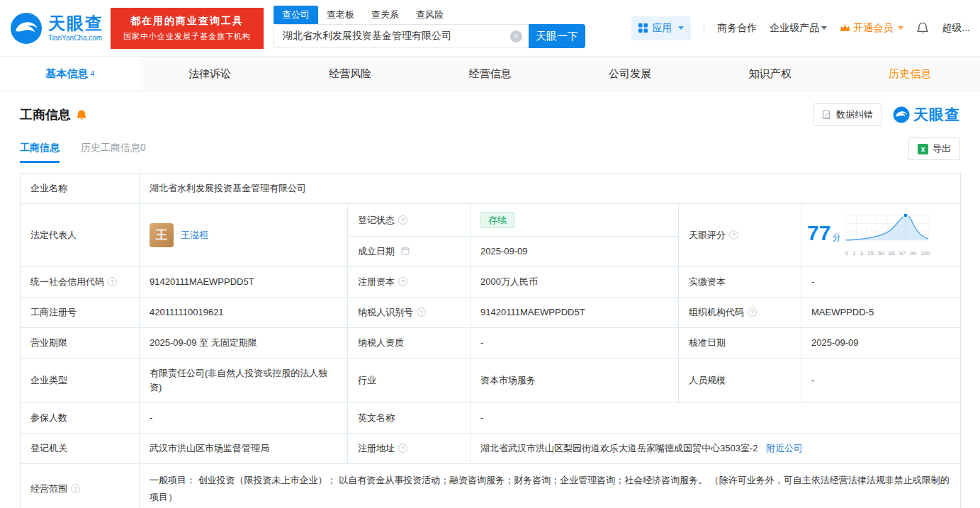 The image size is (980, 508). What do you see at coordinates (410, 313) in the screenshot?
I see `taxpayer-id-label: 纳税人识别号?` at bounding box center [410, 313].